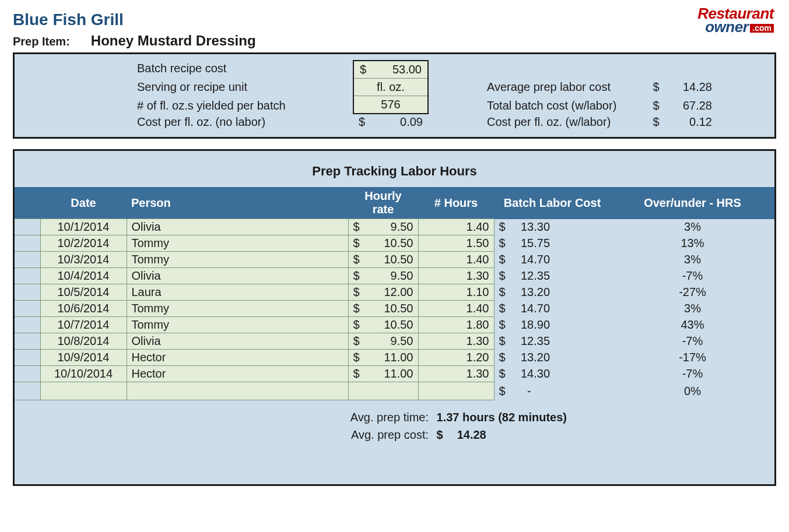 The width and height of the screenshot is (789, 532). I want to click on cell-date: 10/7/2014, so click(83, 325).